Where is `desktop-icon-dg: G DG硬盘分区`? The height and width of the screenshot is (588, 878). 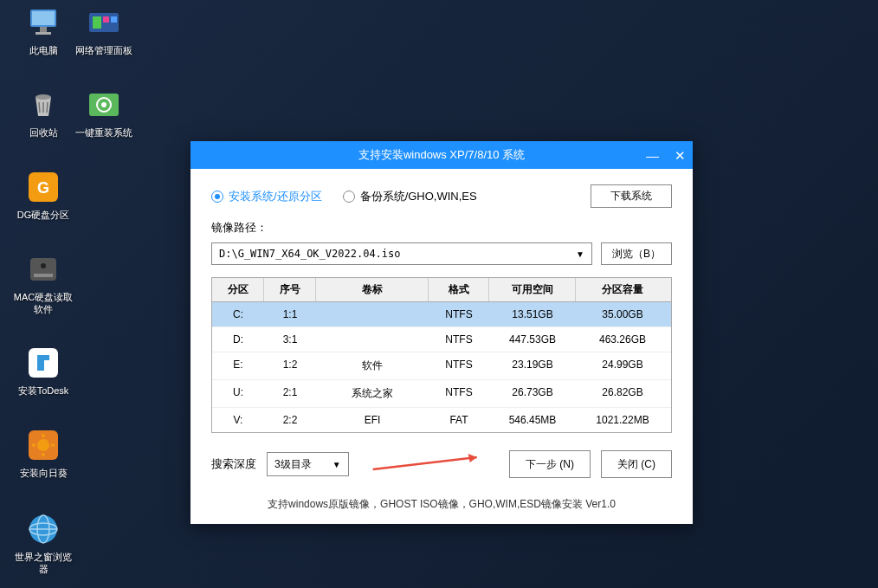 desktop-icon-dg: G DG硬盘分区 is located at coordinates (43, 195).